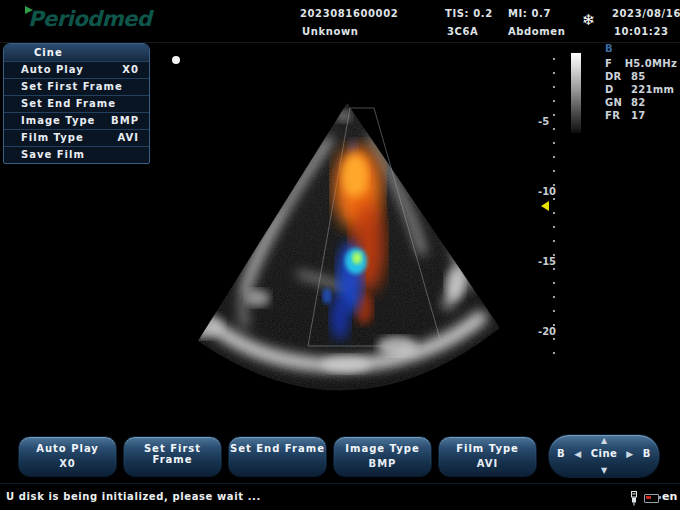 The image size is (680, 510). I want to click on depth-label: -15, so click(548, 262).